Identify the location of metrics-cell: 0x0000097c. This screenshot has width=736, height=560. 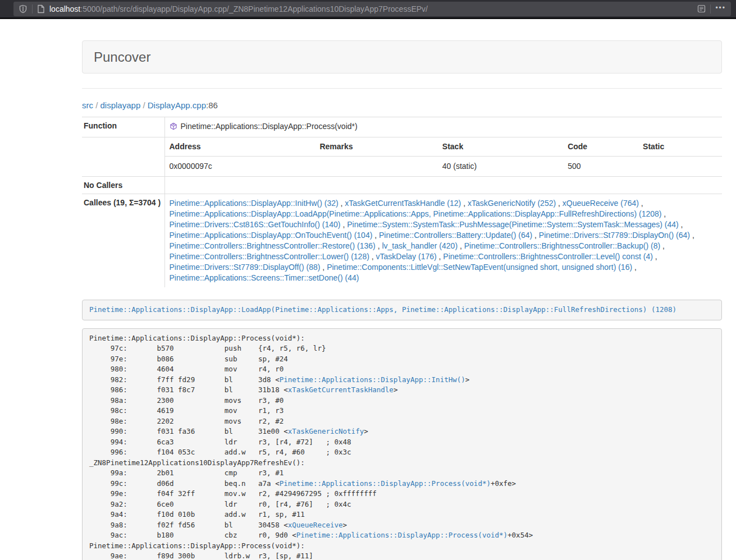
(240, 167).